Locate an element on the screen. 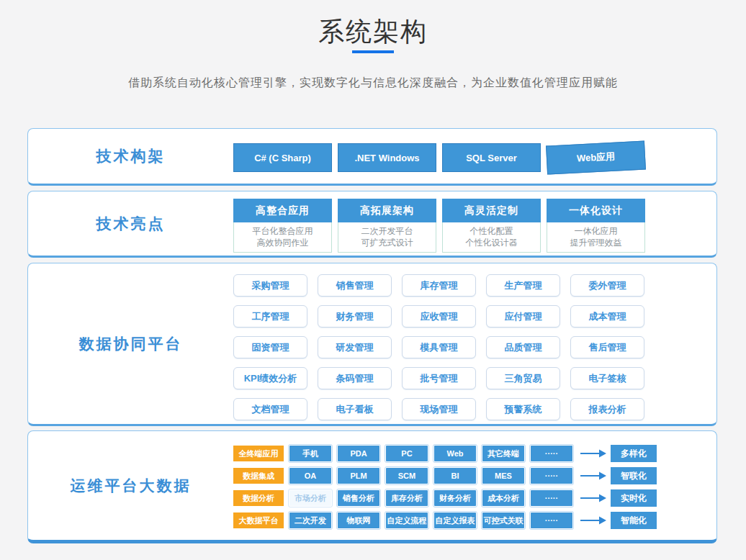 Image resolution: width=746 pixels, height=560 pixels. highlight-card-allinone: 一体化设计 一体化应用 提升管理效益 is located at coordinates (596, 226).